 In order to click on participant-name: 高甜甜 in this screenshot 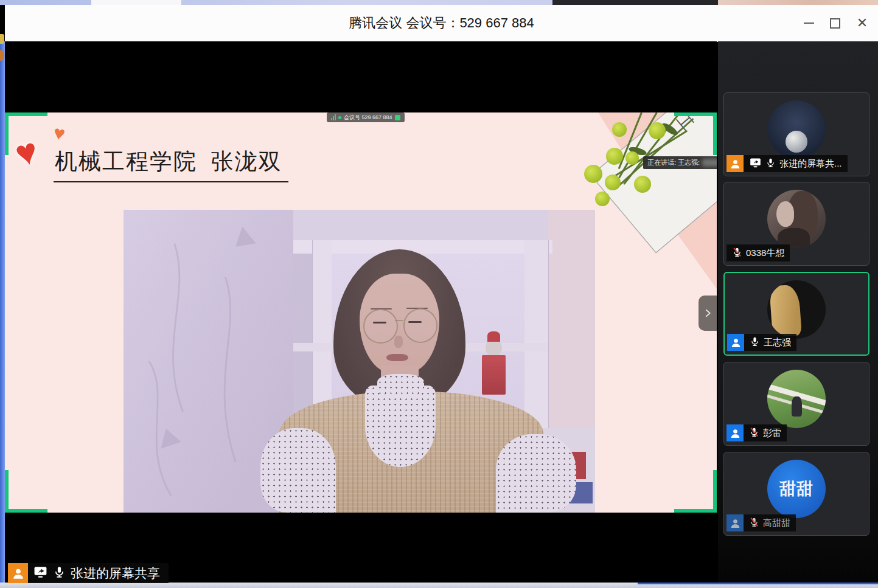, I will do `click(776, 523)`.